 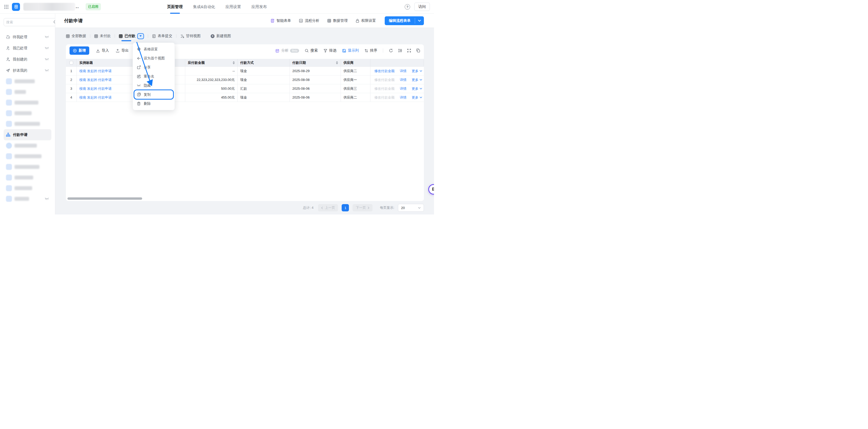 I want to click on tab-integration-automation: 集成&自动化, so click(x=204, y=7).